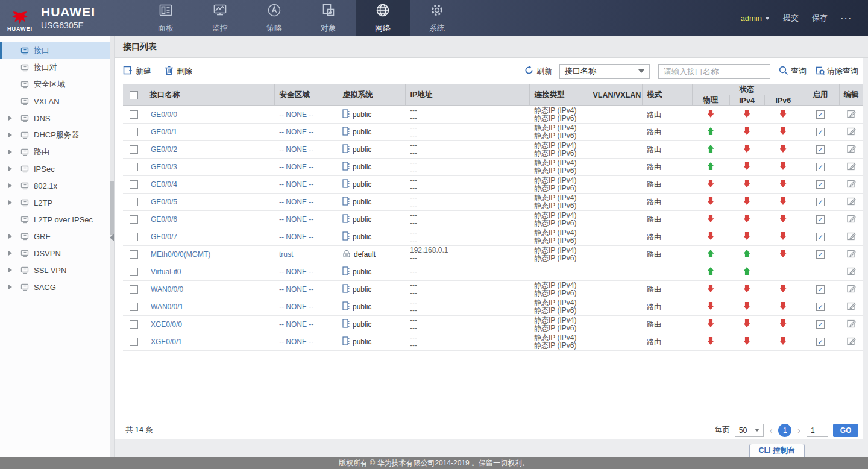  Describe the element at coordinates (57, 186) in the screenshot. I see `sidebar-item-802.1x: 802.1x` at that location.